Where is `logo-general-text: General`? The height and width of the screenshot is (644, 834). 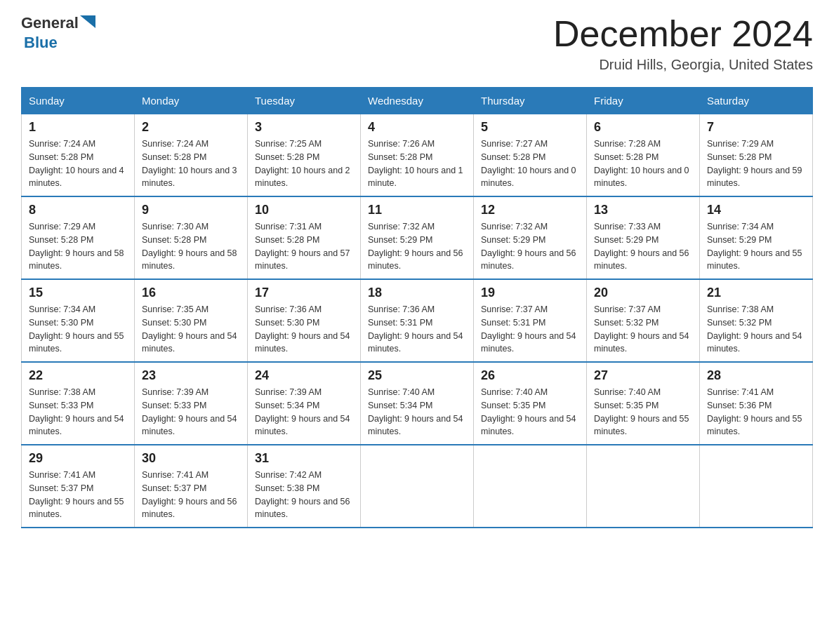
logo-general-text: General is located at coordinates (50, 23).